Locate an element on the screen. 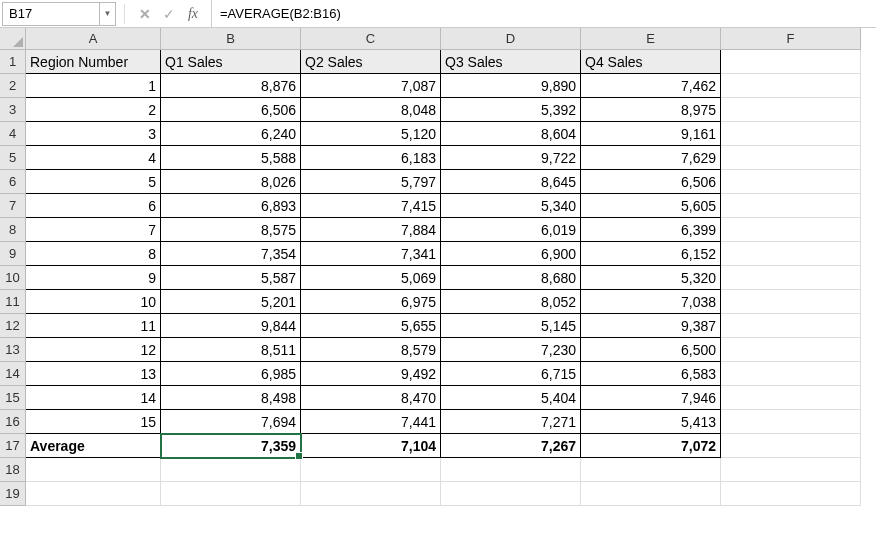 The width and height of the screenshot is (876, 542). cell-E2: 7,462 is located at coordinates (651, 86).